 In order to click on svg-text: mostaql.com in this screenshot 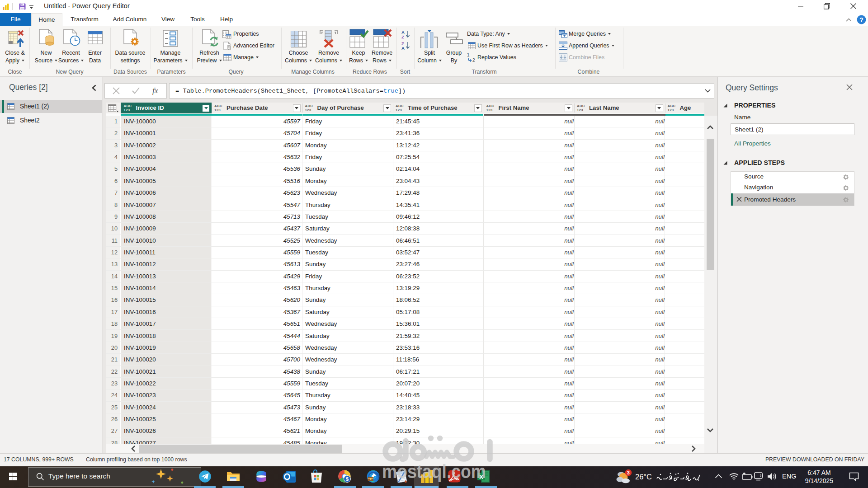, I will do `click(434, 471)`.